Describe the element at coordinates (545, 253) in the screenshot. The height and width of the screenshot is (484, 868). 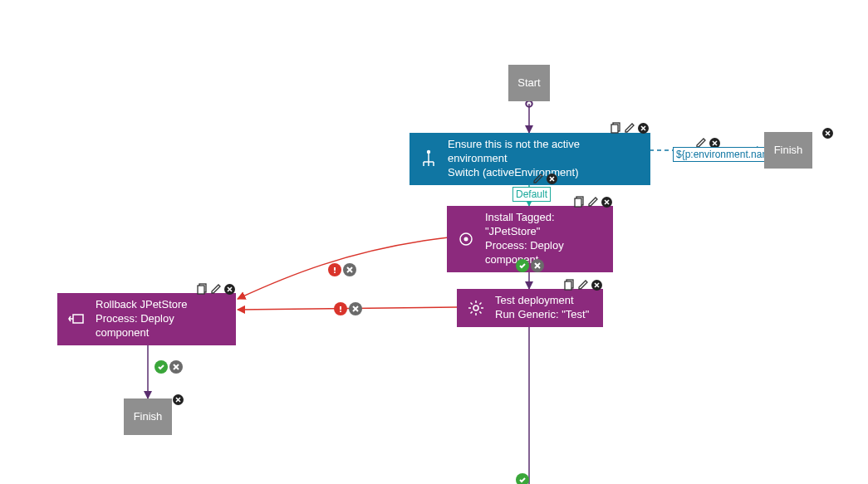
I see `node-install-line2: Process: Deploy component` at that location.